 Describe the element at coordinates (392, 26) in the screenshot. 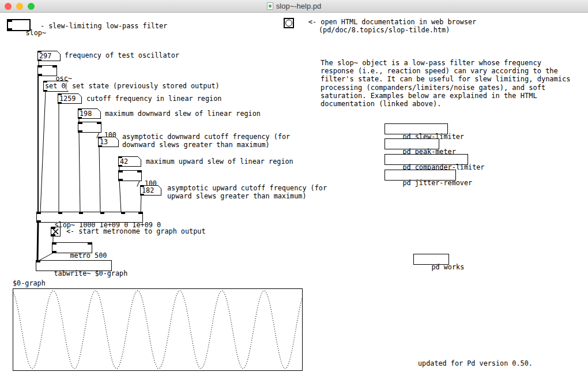

I see `doc-link-comment: <- open HTML documentation in web browse…` at that location.